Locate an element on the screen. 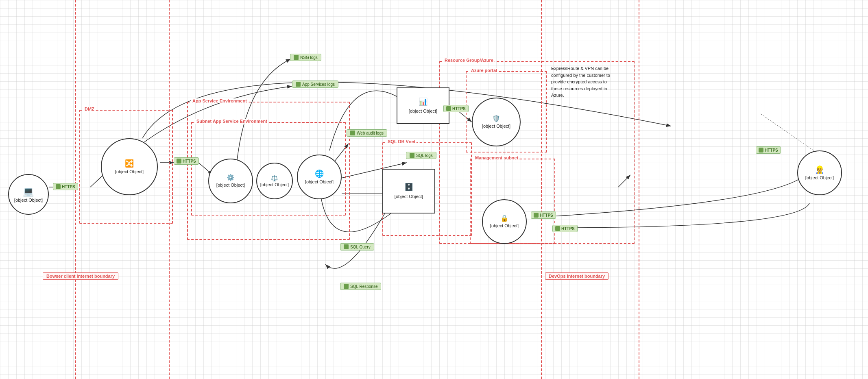 The image size is (868, 379). https-badge-5: HTTPS is located at coordinates (768, 150).